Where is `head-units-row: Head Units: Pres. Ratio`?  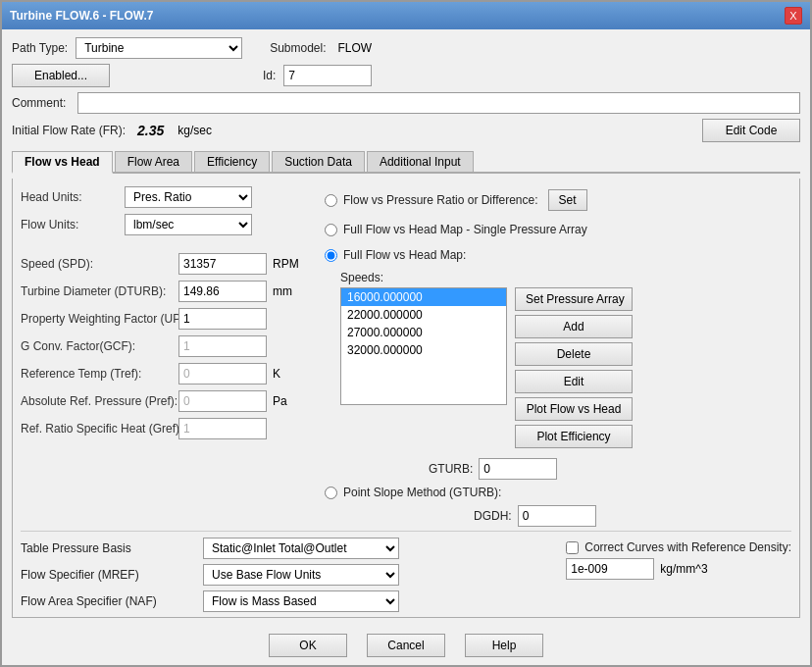
head-units-row: Head Units: Pres. Ratio is located at coordinates (168, 197).